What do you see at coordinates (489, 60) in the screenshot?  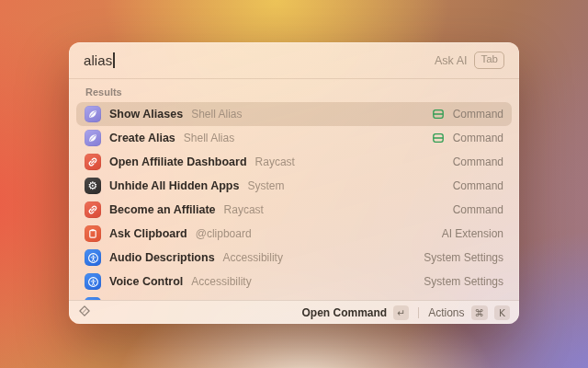 I see `tab-keycap: Tab` at bounding box center [489, 60].